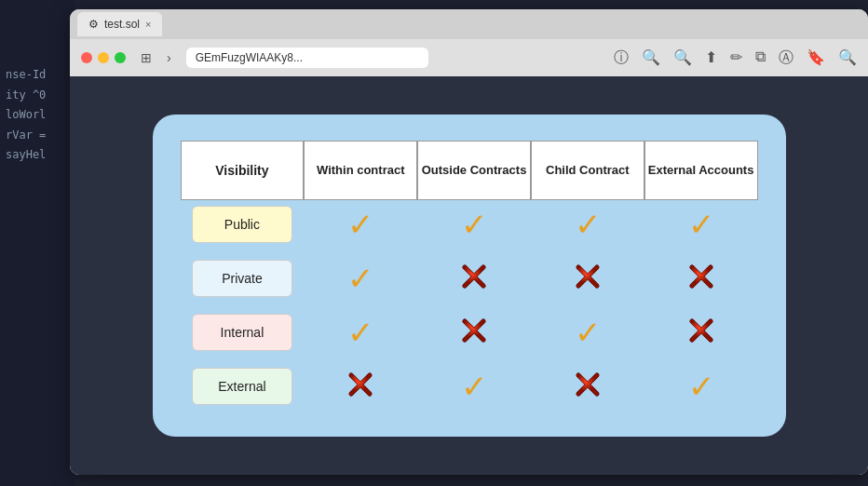  I want to click on table-row: Internal ✓ ✓, so click(469, 332).